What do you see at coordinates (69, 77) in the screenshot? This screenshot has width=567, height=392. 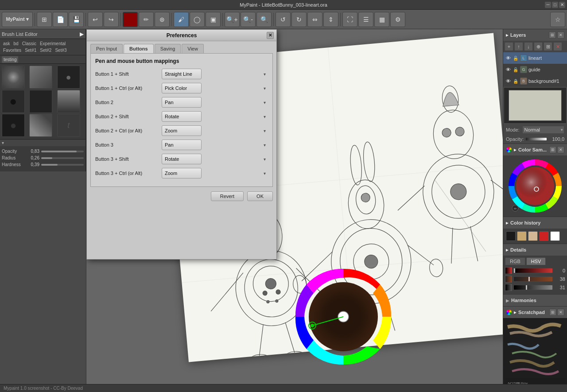 I see `brush-cell-3: ●` at bounding box center [69, 77].